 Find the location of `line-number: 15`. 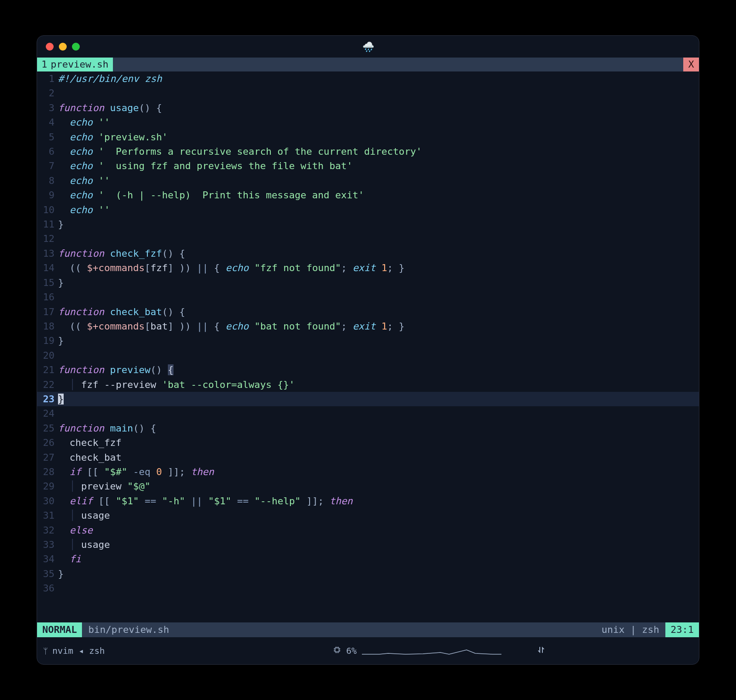

line-number: 15 is located at coordinates (48, 282).